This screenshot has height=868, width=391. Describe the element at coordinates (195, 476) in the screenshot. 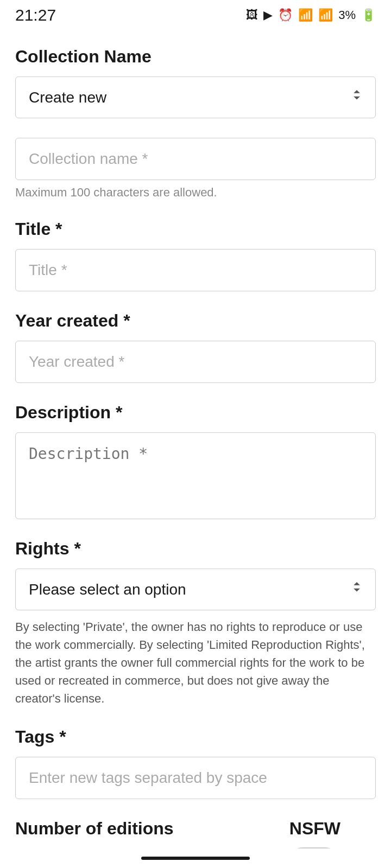

I see `description-input` at that location.